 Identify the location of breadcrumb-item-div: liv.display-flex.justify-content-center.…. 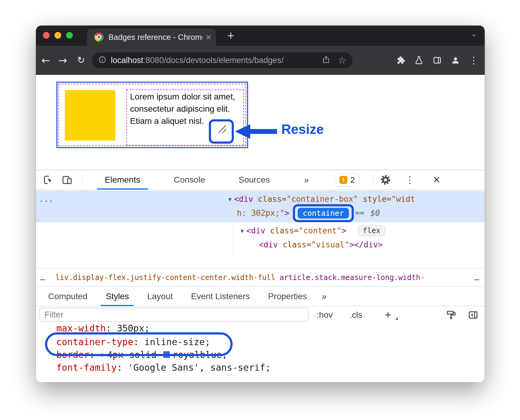
(165, 278).